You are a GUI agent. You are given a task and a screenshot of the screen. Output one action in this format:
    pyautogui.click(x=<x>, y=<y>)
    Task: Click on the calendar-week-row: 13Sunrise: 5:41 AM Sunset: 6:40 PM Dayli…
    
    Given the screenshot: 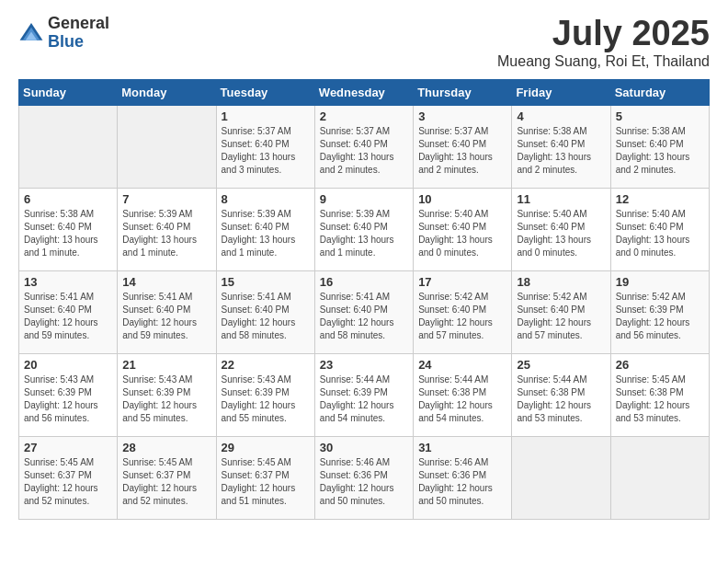 What is the action you would take?
    pyautogui.click(x=364, y=312)
    